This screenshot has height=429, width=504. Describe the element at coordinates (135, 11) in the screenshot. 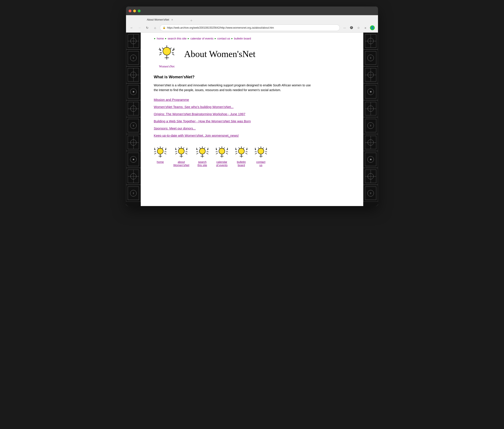

I see `minimize-button` at that location.